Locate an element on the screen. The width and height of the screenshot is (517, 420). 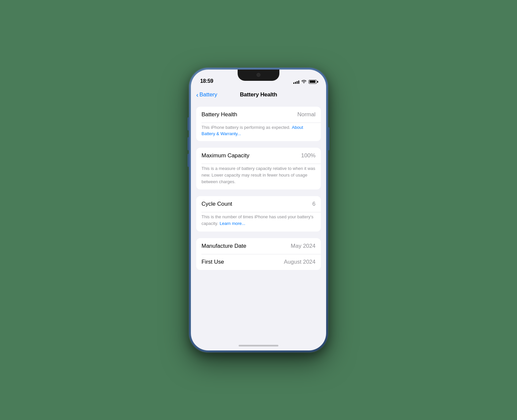
home-bar is located at coordinates (258, 346).